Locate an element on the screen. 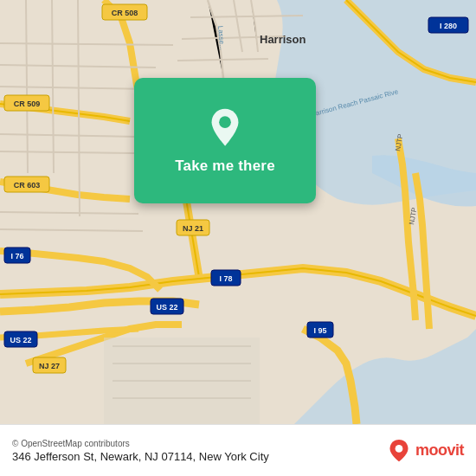 Image resolution: width=476 pixels, height=476 pixels. moovit-logo: moovit is located at coordinates (426, 451).